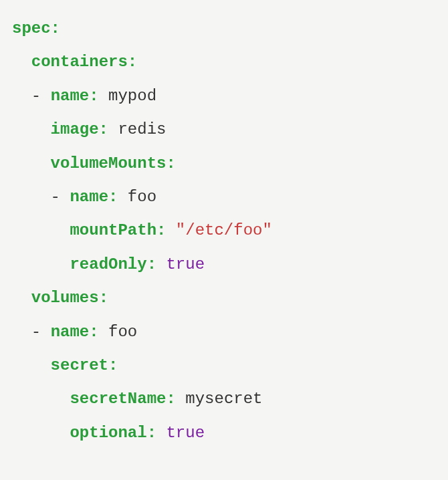  Describe the element at coordinates (84, 62) in the screenshot. I see `key-containers: containers:` at that location.